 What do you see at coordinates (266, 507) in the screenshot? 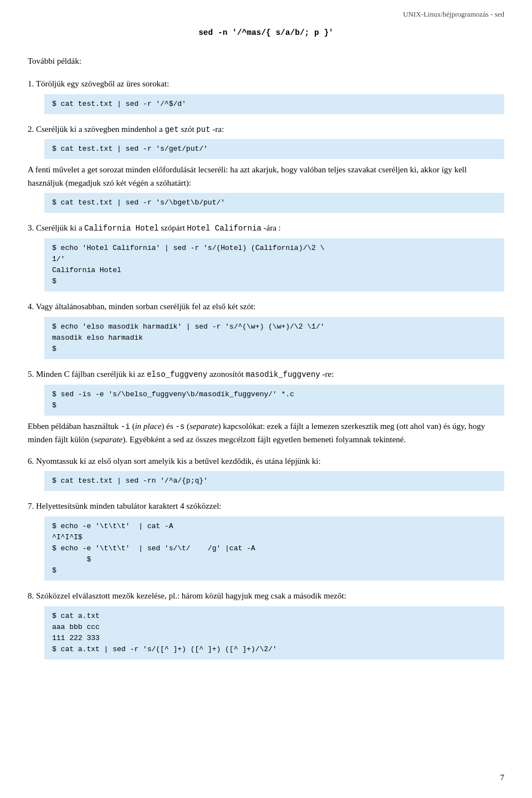
I see `item-7-text: 7. Helyettesítsünk minden tabulátor kara…` at bounding box center [266, 507].